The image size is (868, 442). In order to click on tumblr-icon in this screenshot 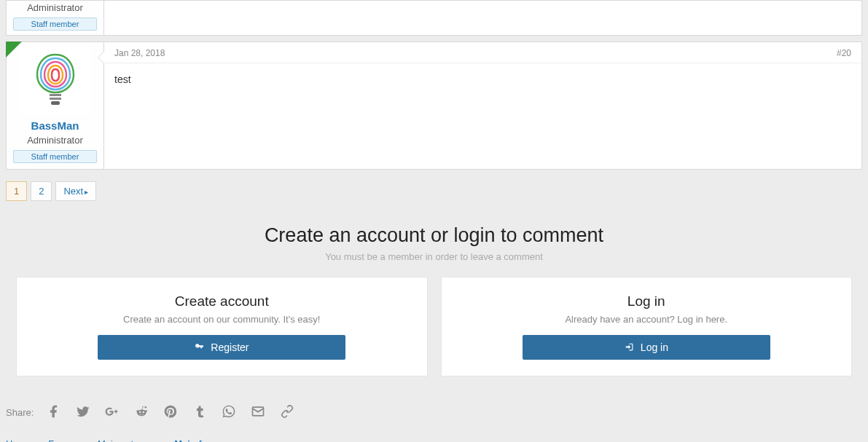, I will do `click(200, 412)`.